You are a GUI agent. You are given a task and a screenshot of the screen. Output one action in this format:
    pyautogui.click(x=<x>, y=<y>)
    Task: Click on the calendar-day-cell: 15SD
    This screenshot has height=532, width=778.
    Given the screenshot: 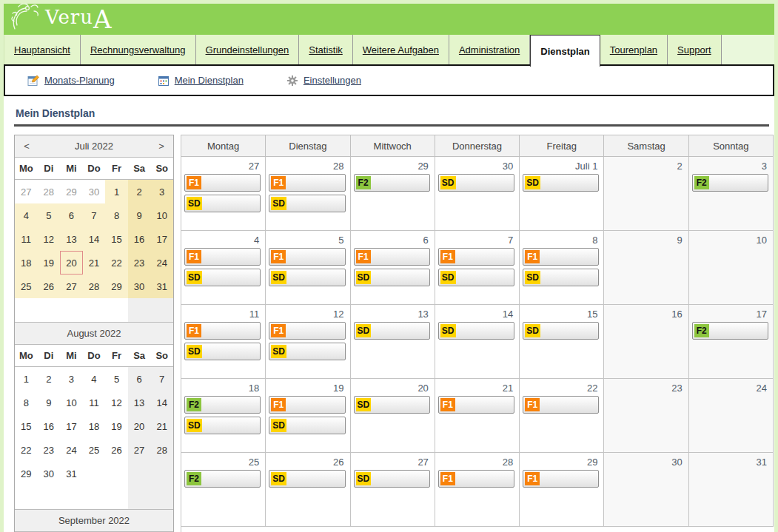 What is the action you would take?
    pyautogui.click(x=562, y=342)
    